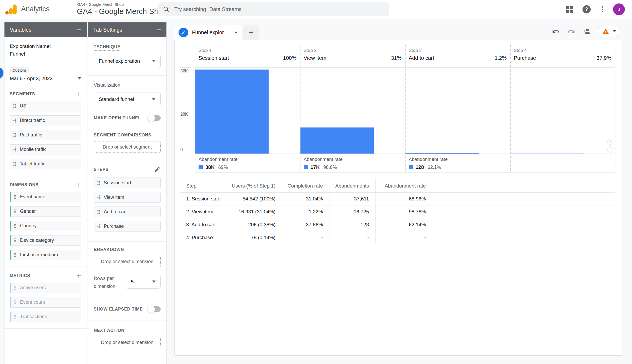 The image size is (632, 364). Describe the element at coordinates (20, 276) in the screenshot. I see `metrics-label: METRICS` at that location.